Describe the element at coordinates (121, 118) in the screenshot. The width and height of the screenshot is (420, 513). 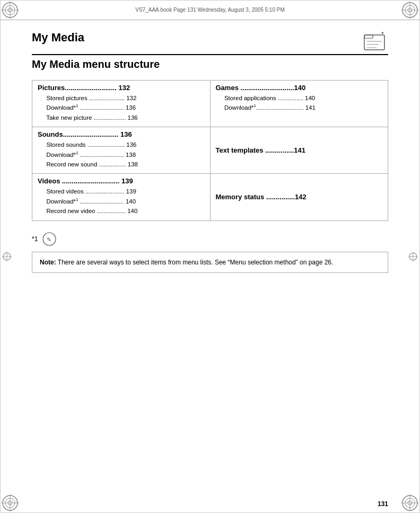
I see `pictures-item-3: Take new picture ................... 136` at that location.